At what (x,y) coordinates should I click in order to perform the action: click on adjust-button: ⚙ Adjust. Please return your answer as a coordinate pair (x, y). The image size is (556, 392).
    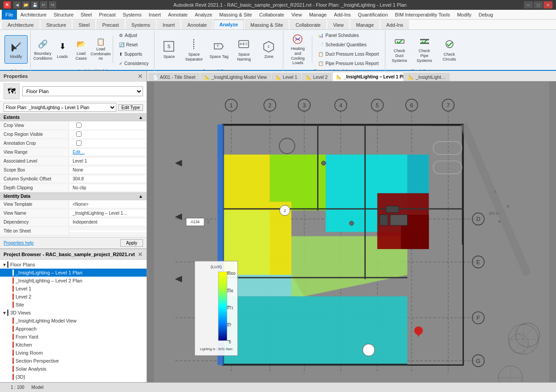
    Looking at the image, I should click on (134, 35).